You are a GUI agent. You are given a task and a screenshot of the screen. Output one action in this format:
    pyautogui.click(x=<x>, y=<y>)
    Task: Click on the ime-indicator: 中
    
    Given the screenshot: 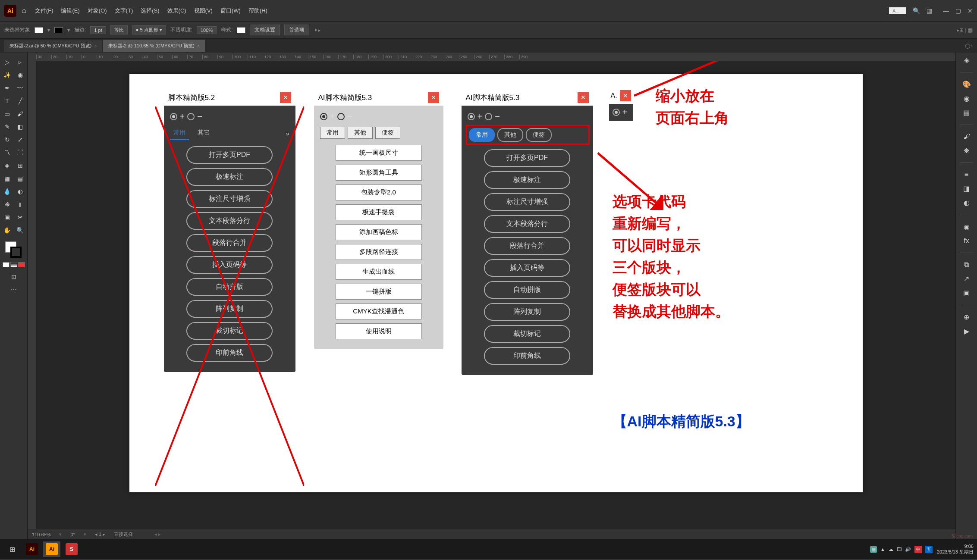 What is the action you would take?
    pyautogui.click(x=918, y=549)
    